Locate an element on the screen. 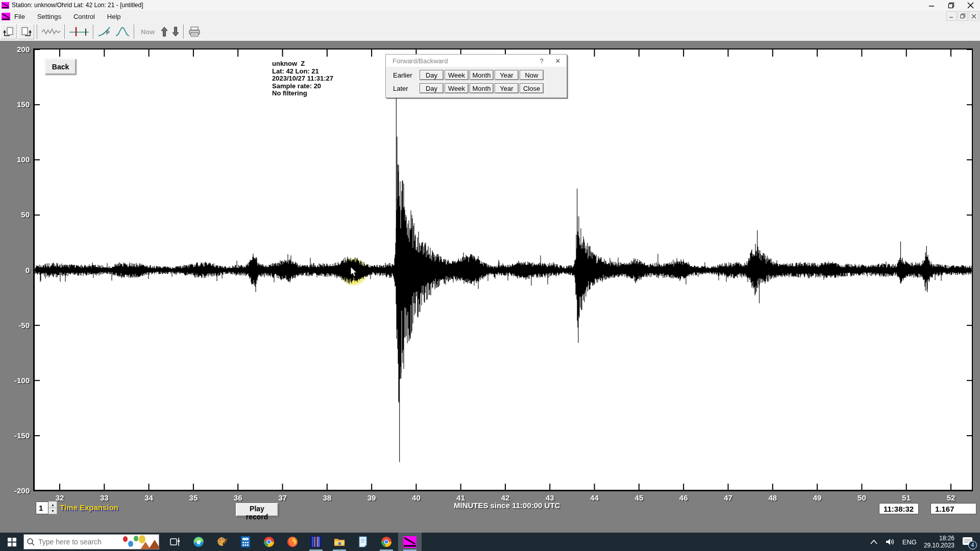 This screenshot has width=980, height=551. taskbar-search is located at coordinates (91, 542).